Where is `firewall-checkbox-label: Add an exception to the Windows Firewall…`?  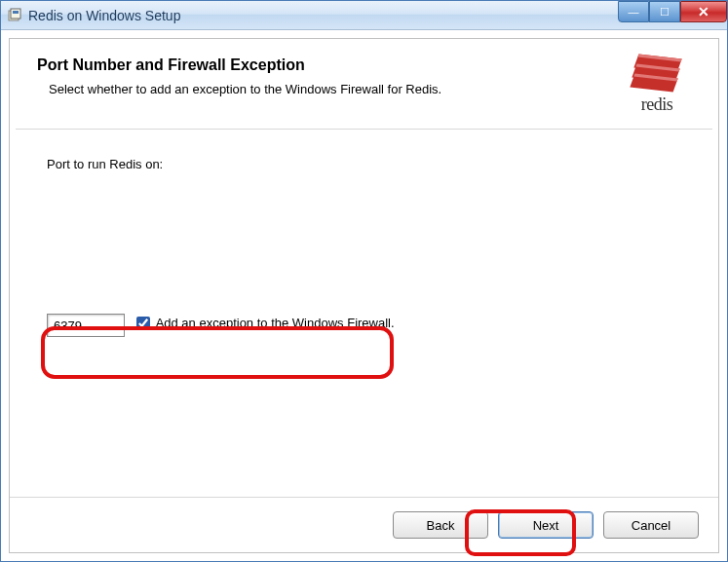 firewall-checkbox-label: Add an exception to the Windows Firewall… is located at coordinates (275, 323).